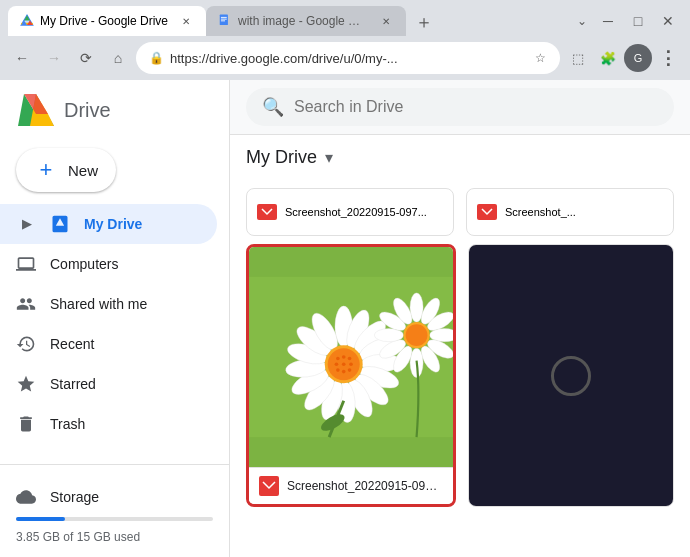 The height and width of the screenshot is (557, 690). Describe the element at coordinates (460, 130) in the screenshot. I see `main-top: 🔍 My Drive ▾` at that location.